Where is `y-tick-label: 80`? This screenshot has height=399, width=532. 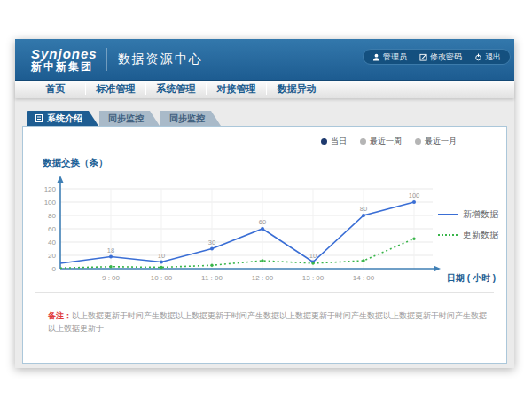
y-tick-label: 80 is located at coordinates (51, 216).